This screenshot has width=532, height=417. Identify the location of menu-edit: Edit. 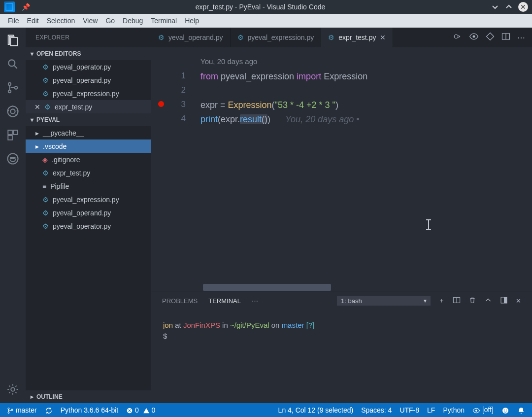
(33, 21).